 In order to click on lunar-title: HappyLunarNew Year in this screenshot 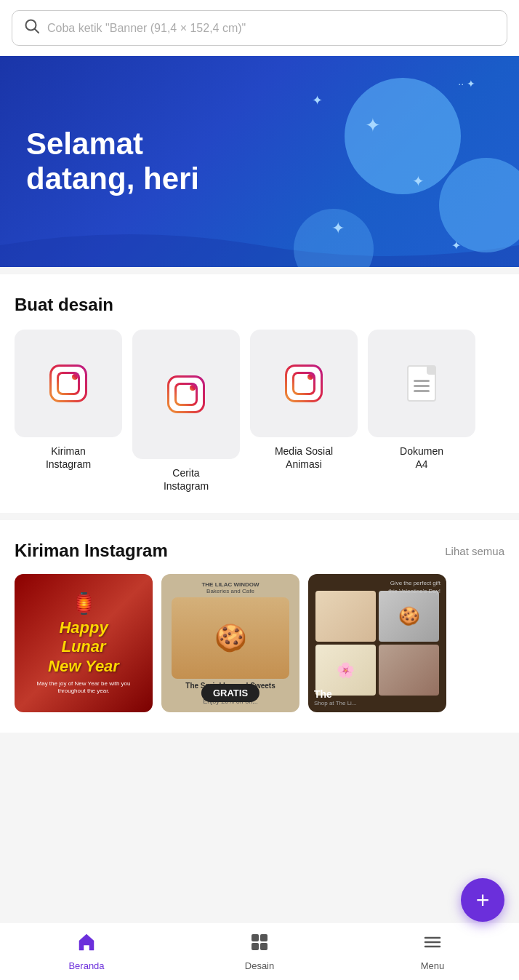, I will do `click(84, 648)`.